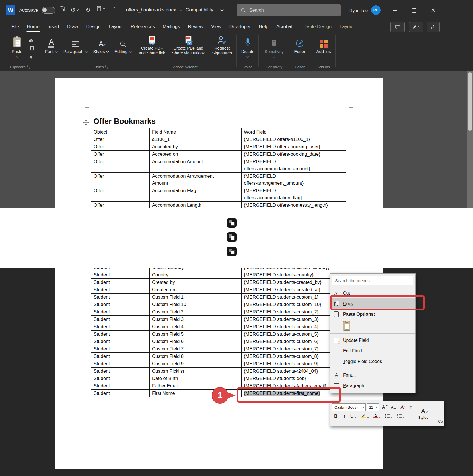 The width and height of the screenshot is (473, 476). Describe the element at coordinates (281, 356) in the screenshot. I see `merge-field: {MERGEFIELD students-custom_8}` at that location.